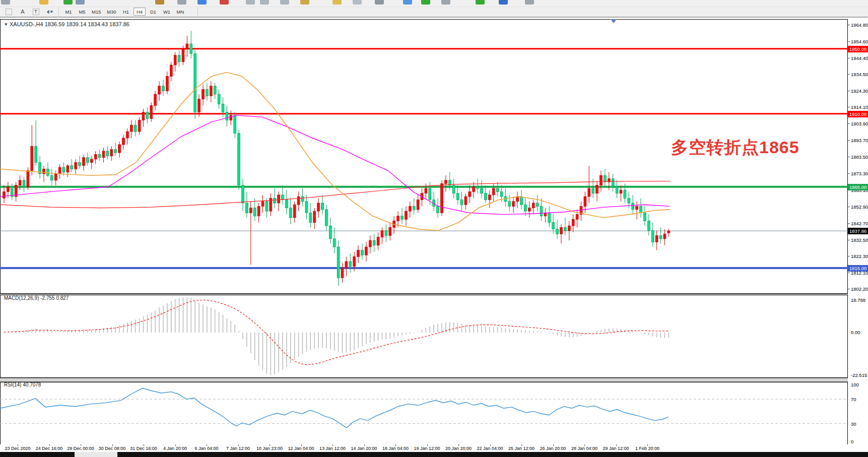 This screenshot has height=457, width=868. Describe the element at coordinates (50, 12) in the screenshot. I see `objects-dropdown-icon-icon: ⬖▾` at that location.